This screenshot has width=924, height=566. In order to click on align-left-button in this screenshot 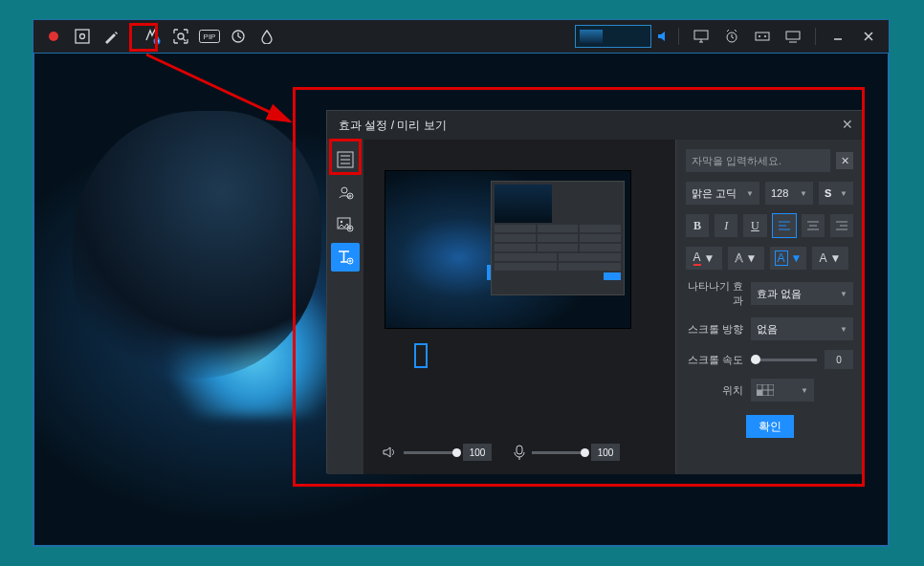, I will do `click(784, 226)`.